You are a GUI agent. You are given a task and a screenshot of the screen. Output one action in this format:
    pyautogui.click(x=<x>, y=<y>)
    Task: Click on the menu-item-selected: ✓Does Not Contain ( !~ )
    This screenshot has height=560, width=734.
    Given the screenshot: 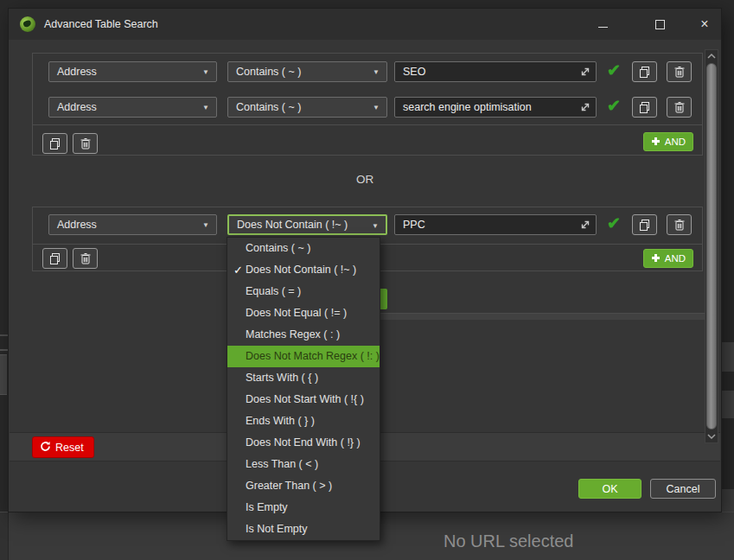 What is the action you would take?
    pyautogui.click(x=303, y=270)
    